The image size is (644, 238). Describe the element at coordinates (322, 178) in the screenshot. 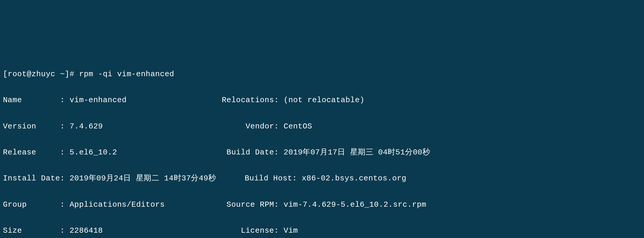

I see `field-installdate-line: Install Date: 2019年09月24日 星期二 14时37分49秒 …` at that location.